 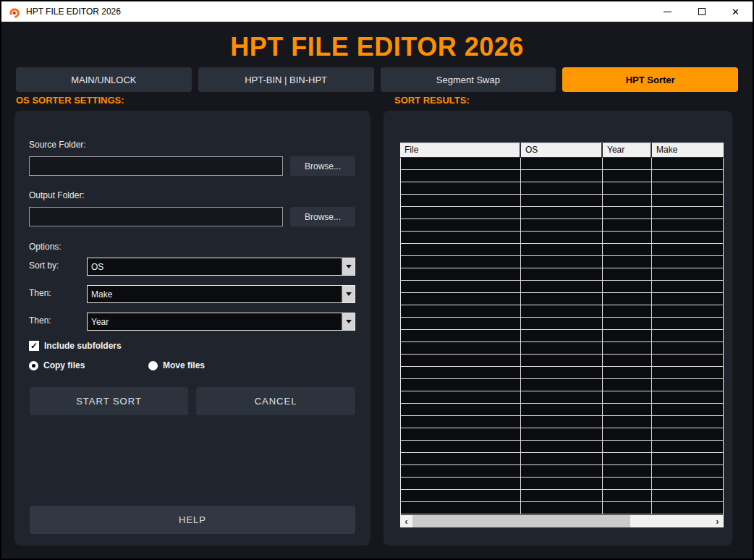 I want to click on sort-results-title: SORT RESULTS:, so click(x=432, y=100).